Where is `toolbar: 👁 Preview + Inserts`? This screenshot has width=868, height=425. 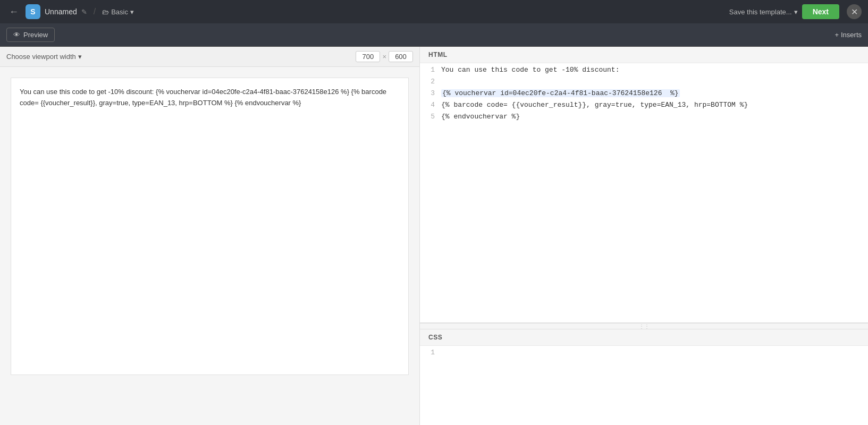 toolbar: 👁 Preview + Inserts is located at coordinates (434, 35).